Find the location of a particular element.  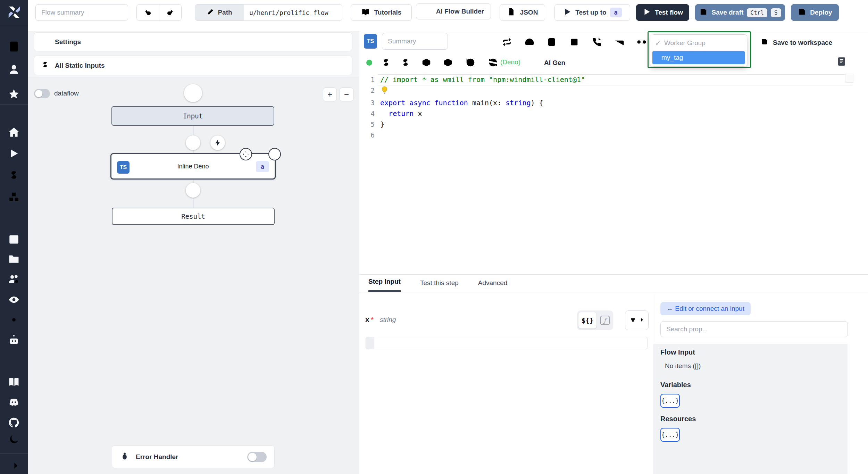

all-static-inputs-button: All Static Inputs is located at coordinates (193, 65).